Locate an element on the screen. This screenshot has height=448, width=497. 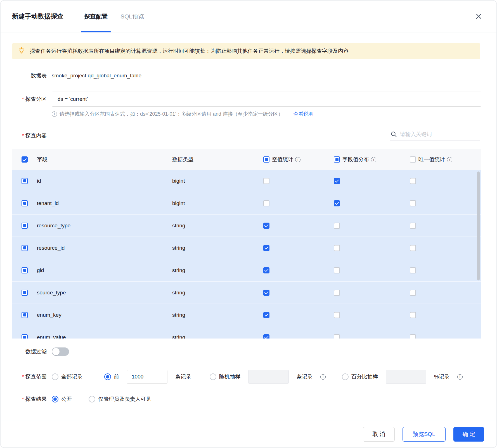
field-name-cell: source_type is located at coordinates (105, 293).